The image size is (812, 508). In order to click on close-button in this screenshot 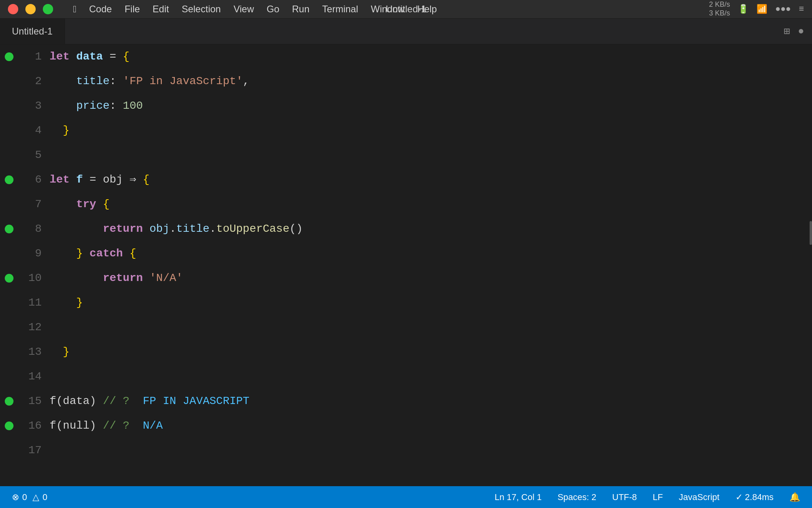, I will do `click(13, 9)`.